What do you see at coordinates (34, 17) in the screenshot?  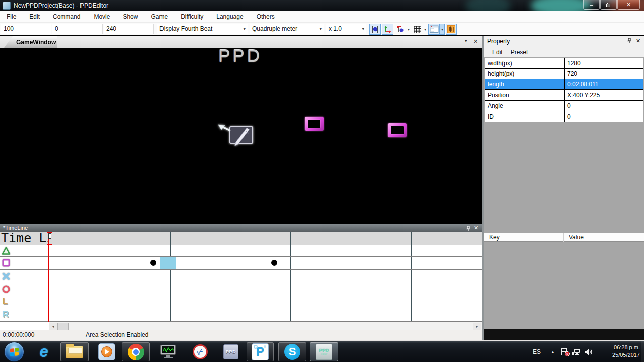 I see `menu-edit: Edit` at bounding box center [34, 17].